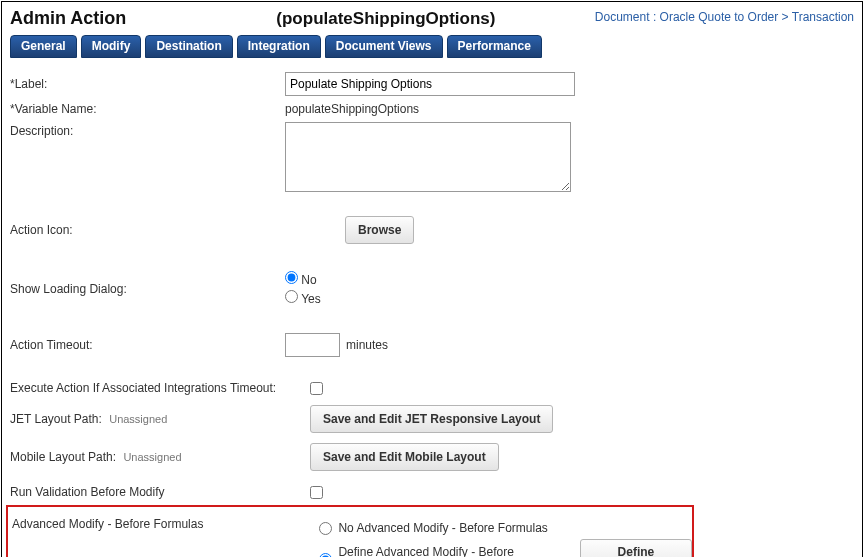  What do you see at coordinates (138, 419) in the screenshot?
I see `jet-layout-status: Unassigned` at bounding box center [138, 419].